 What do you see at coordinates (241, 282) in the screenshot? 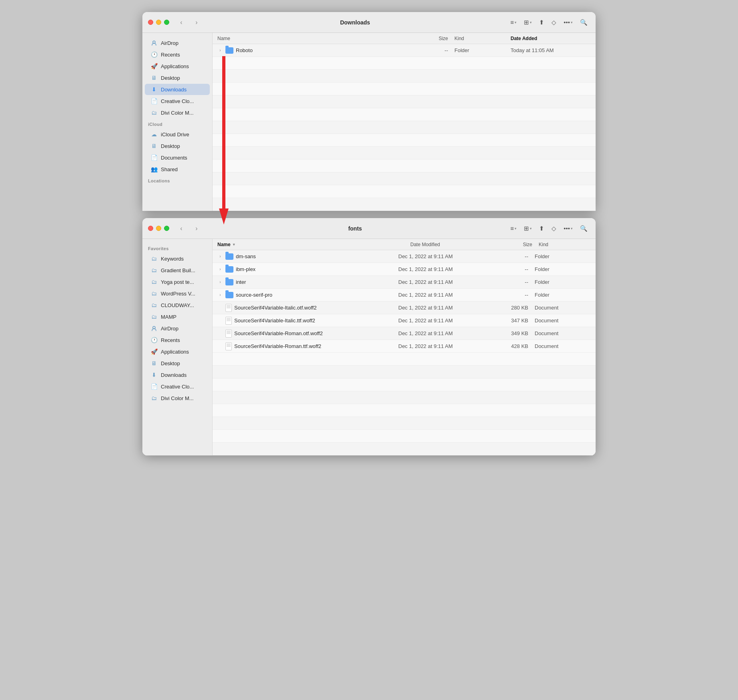
I see `inter-label: inter` at bounding box center [241, 282].